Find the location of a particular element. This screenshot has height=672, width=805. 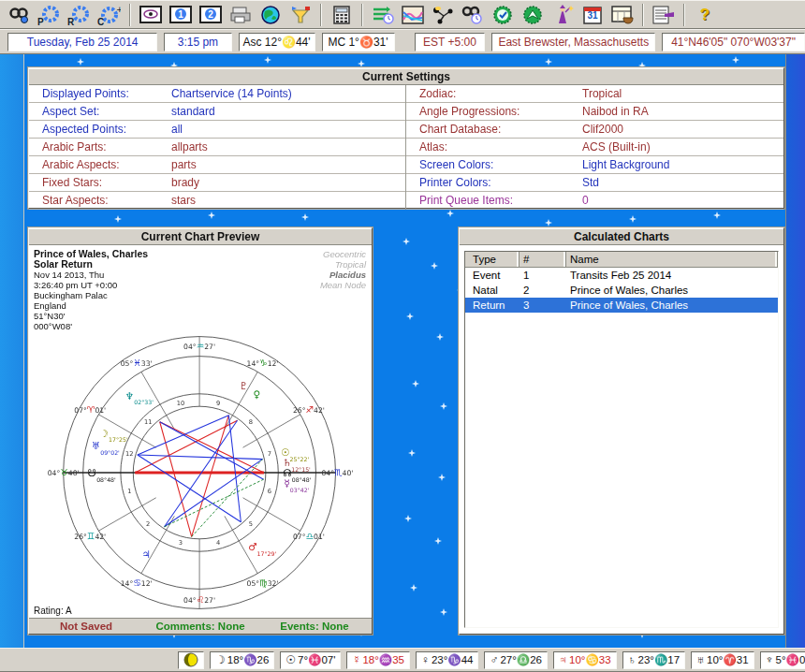

svg-text: 10 is located at coordinates (182, 403).